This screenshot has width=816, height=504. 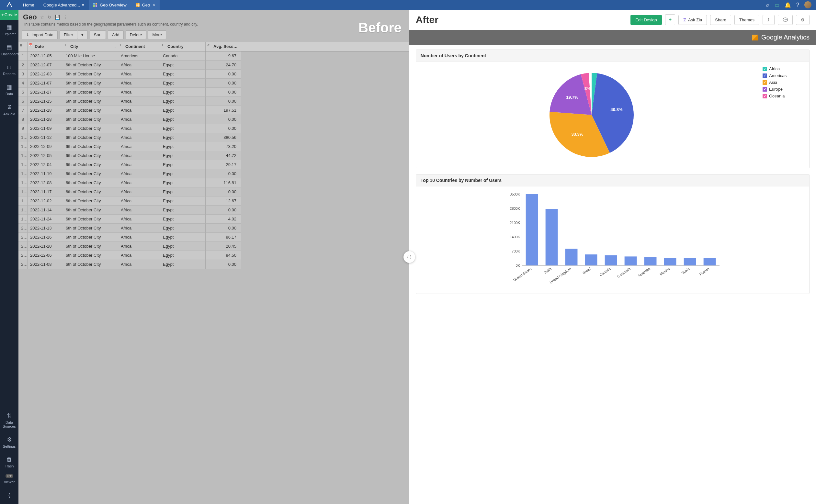 I want to click on legend-item: ✓Asia, so click(x=784, y=82).